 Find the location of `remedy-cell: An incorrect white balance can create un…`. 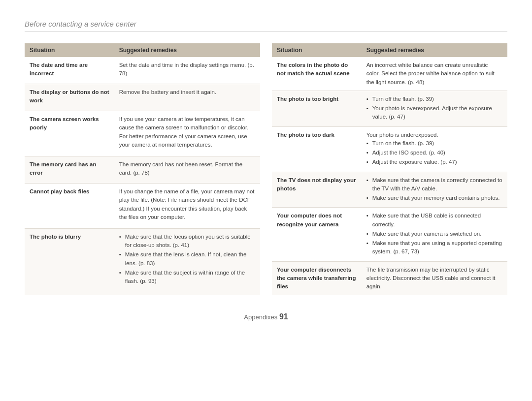

remedy-cell: An incorrect white balance can create un… is located at coordinates (434, 74).